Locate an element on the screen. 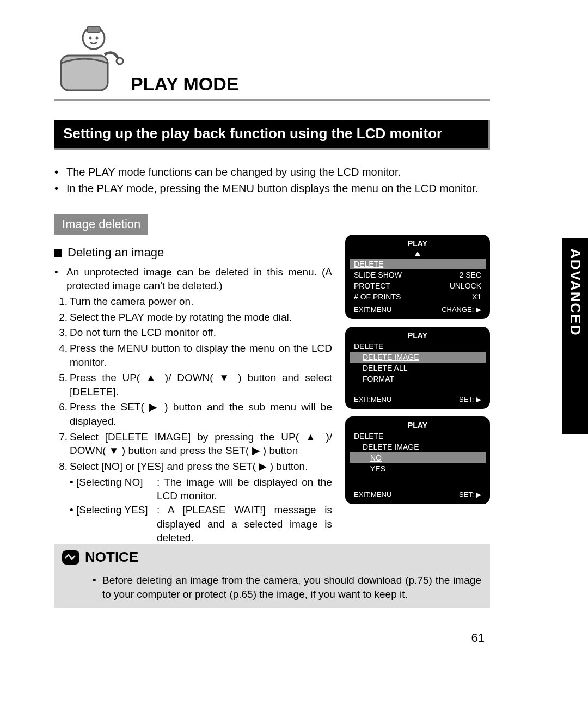  step: Press the UP( ▲ )/ DOWN( ▼ ) button and … is located at coordinates (201, 384).